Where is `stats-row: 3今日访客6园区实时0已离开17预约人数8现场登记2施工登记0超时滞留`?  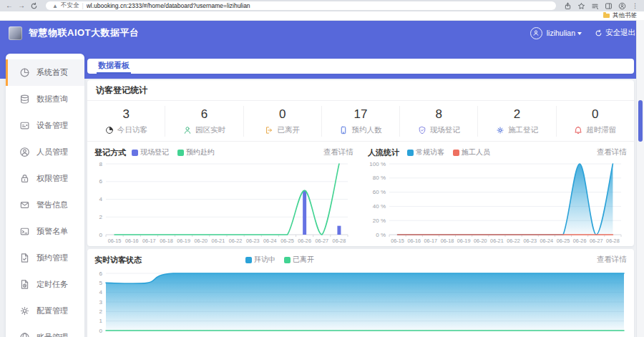 stats-row: 3今日访客6园区实时0已离开17预约人数8现场登记2施工登记0超时滞留 is located at coordinates (361, 122).